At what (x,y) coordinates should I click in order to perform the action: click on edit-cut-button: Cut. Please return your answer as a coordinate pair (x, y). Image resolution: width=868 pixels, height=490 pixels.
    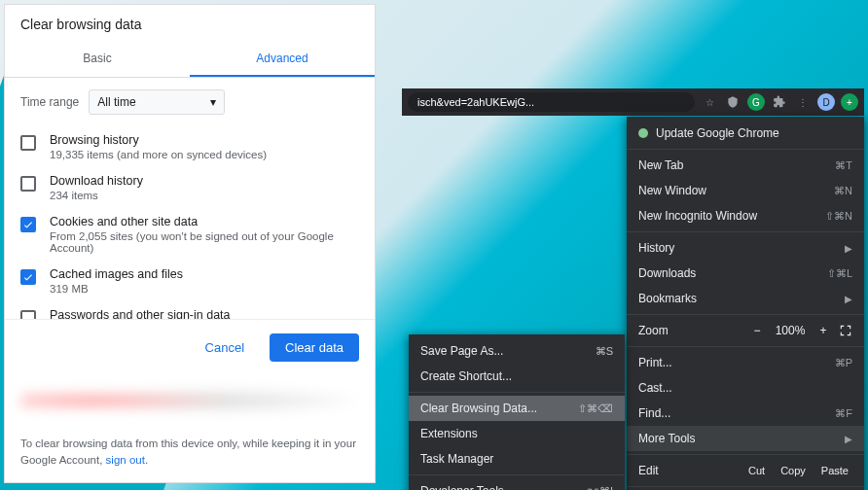
    Looking at the image, I should click on (757, 471).